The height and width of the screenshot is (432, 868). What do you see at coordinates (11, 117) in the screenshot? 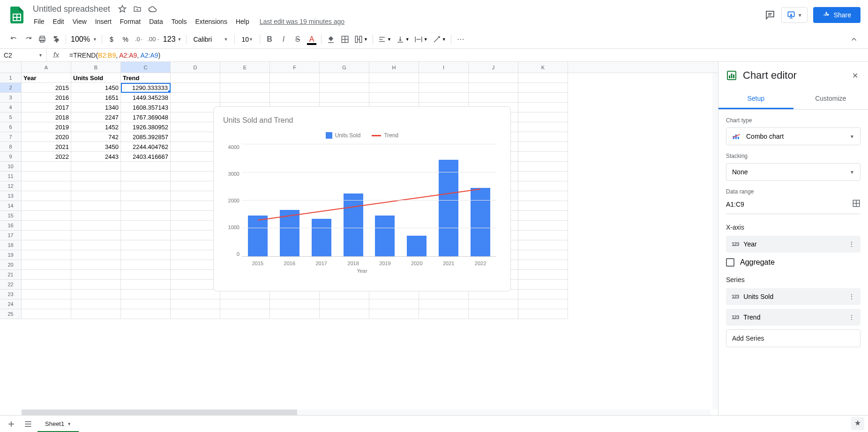
I see `row-header: 5` at bounding box center [11, 117].